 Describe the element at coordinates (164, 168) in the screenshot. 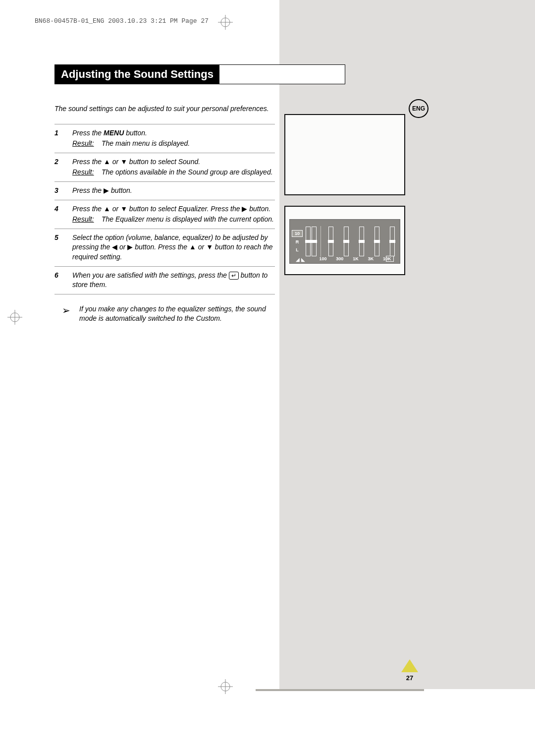

I see `step-2: 2 Press the ▲ or ▼ button to select Soun…` at that location.